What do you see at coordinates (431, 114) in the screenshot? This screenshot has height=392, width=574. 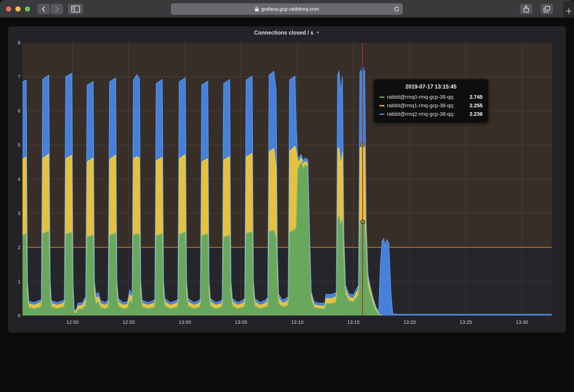 I see `tooltip-row: rabbit@rmq2-rmq-gcp-38-qq: 2.236` at bounding box center [431, 114].